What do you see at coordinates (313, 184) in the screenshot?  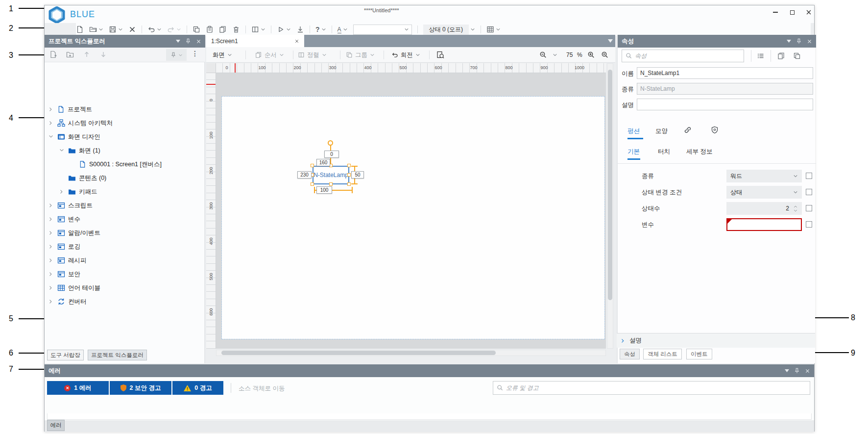 I see `selection-handle-sw` at bounding box center [313, 184].